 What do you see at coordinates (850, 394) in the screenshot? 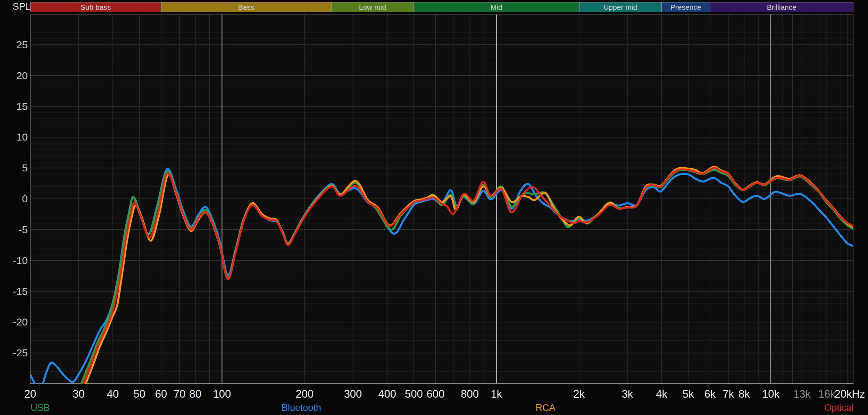
I see `x-tick-20kHz: 20kHz` at bounding box center [850, 394].